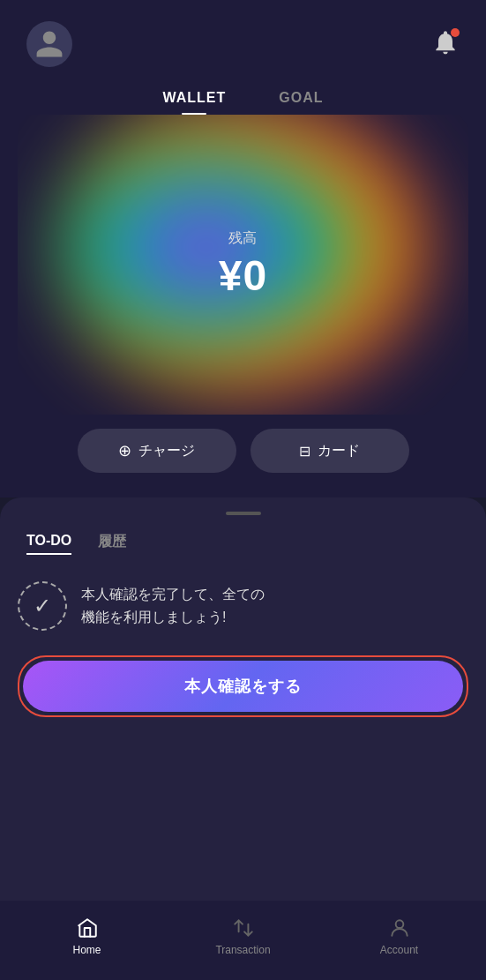 The image size is (486, 980). Describe the element at coordinates (86, 950) in the screenshot. I see `nav-home-label: Home` at that location.